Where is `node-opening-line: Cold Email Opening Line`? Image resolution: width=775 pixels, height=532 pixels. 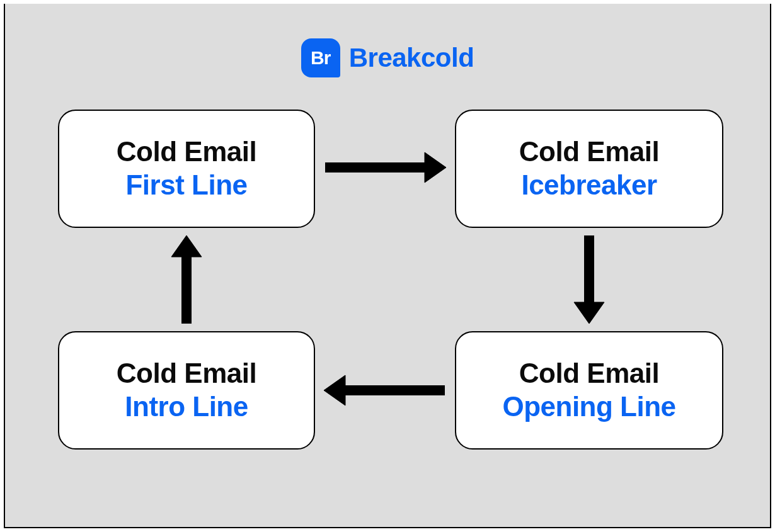
node-opening-line: Cold Email Opening Line is located at coordinates (589, 390).